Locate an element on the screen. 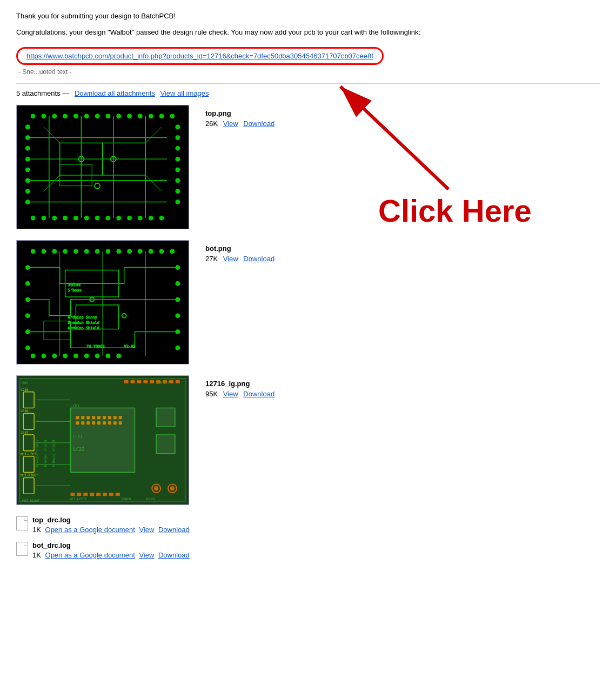 The width and height of the screenshot is (616, 697). bot-drc-log-download-link: Download is located at coordinates (174, 555).